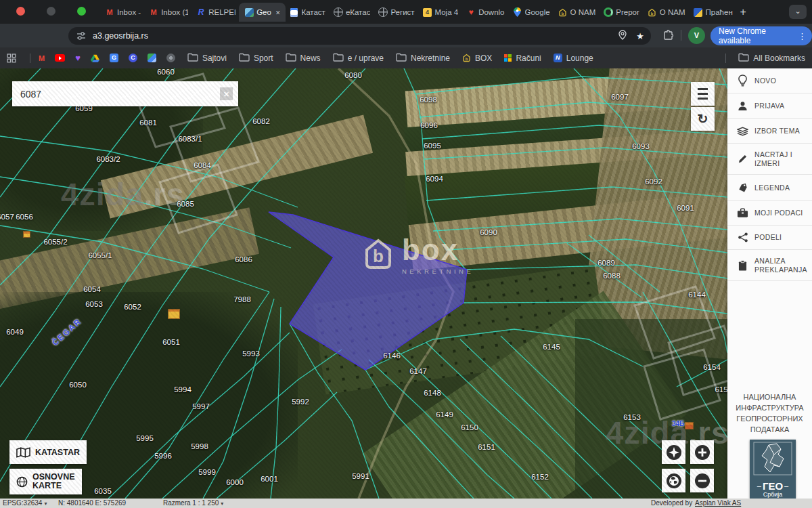 The width and height of the screenshot is (812, 508). I want to click on browser-tab-6: eКатас, so click(352, 12).